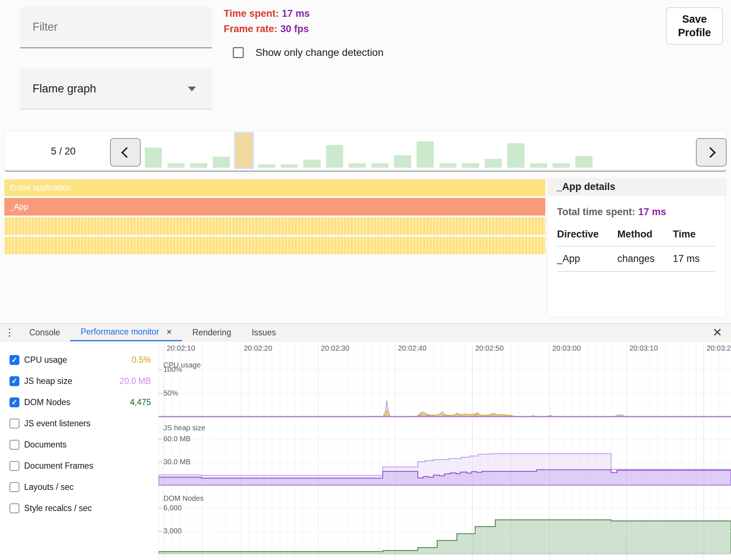  What do you see at coordinates (45, 332) in the screenshot?
I see `tab-console: Console` at bounding box center [45, 332].